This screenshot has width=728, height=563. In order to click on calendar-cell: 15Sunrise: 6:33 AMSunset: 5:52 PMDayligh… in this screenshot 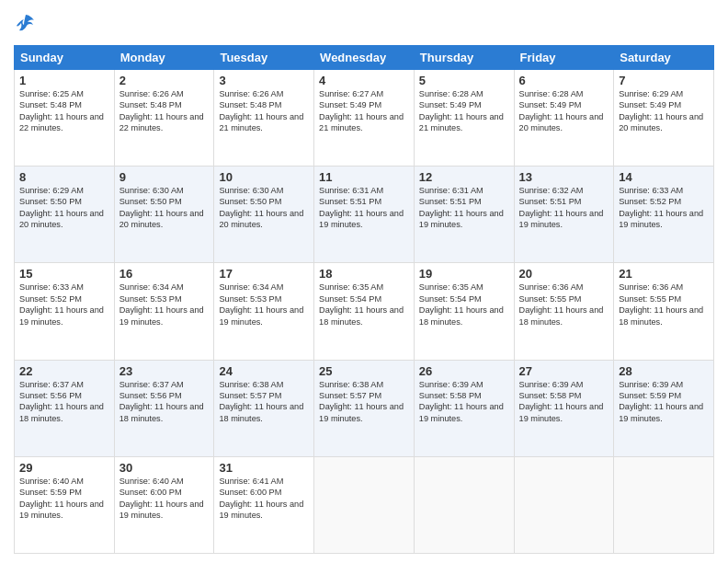, I will do `click(64, 311)`.